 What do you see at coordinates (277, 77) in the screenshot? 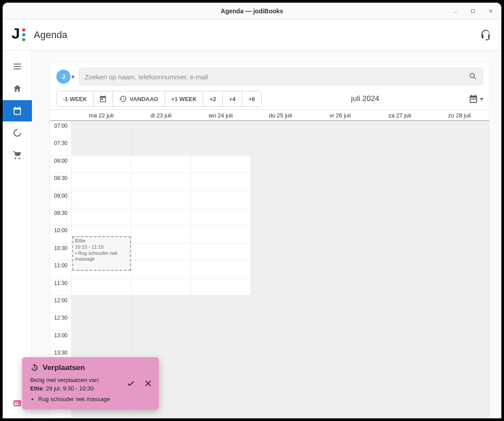
I see `search-input` at bounding box center [277, 77].